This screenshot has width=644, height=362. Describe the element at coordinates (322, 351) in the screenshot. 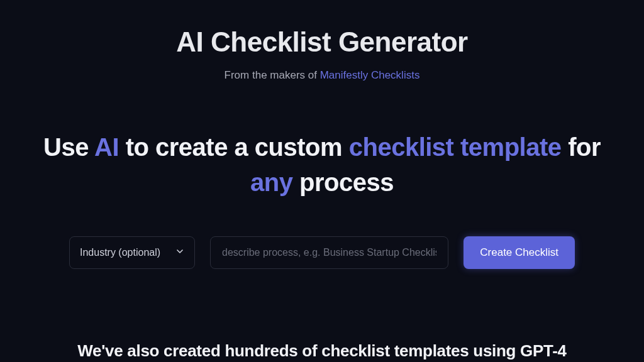

I see `templates-heading: We've also created hundreds of checklist…` at that location.